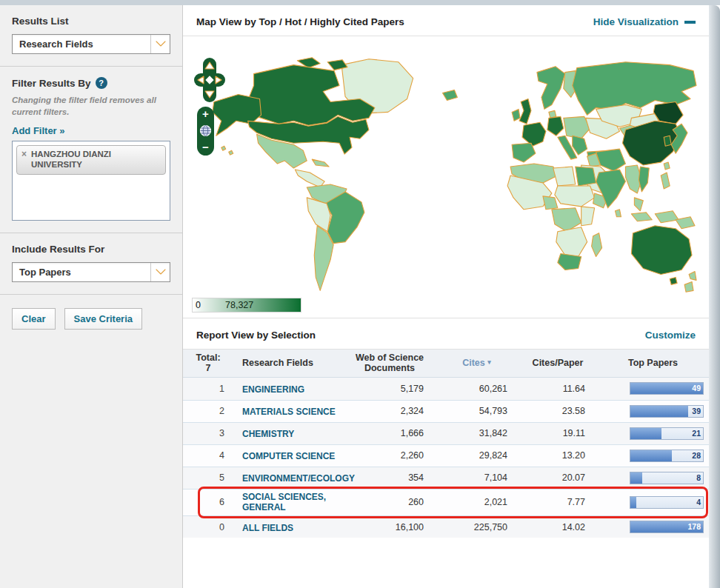  What do you see at coordinates (256, 335) in the screenshot?
I see `report-view-title: Report View by Selection` at bounding box center [256, 335].